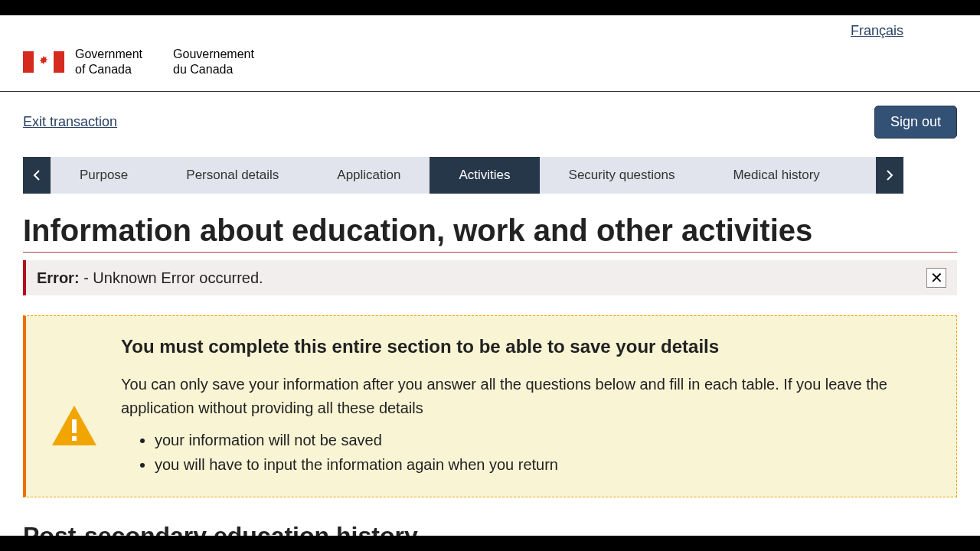 The width and height of the screenshot is (980, 551). What do you see at coordinates (544, 440) in the screenshot?
I see `warning-bullet: your information will not be saved` at bounding box center [544, 440].